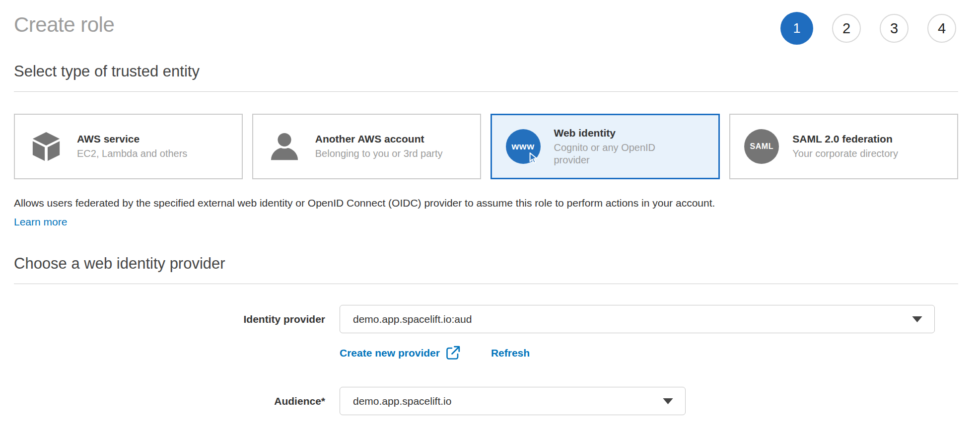  What do you see at coordinates (845, 146) in the screenshot?
I see `card-text: SAML 2.0 federation Your corporate direc…` at bounding box center [845, 146].